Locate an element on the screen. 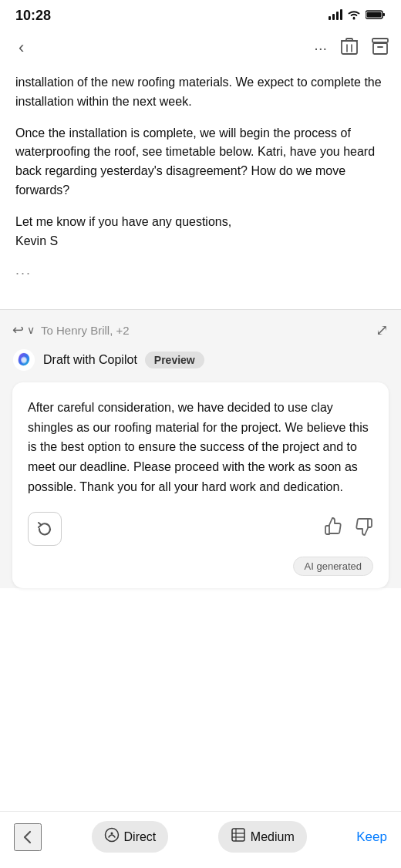 This screenshot has height=868, width=401. email-paragraph-2: Once the installation is complete, we wi… is located at coordinates (200, 162).